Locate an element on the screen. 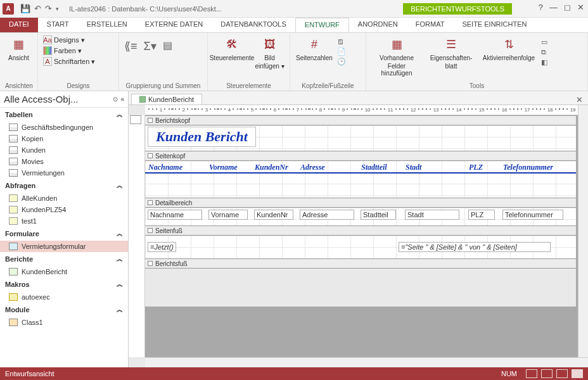  nav-group-makros: Makros︽ is located at coordinates (64, 284).